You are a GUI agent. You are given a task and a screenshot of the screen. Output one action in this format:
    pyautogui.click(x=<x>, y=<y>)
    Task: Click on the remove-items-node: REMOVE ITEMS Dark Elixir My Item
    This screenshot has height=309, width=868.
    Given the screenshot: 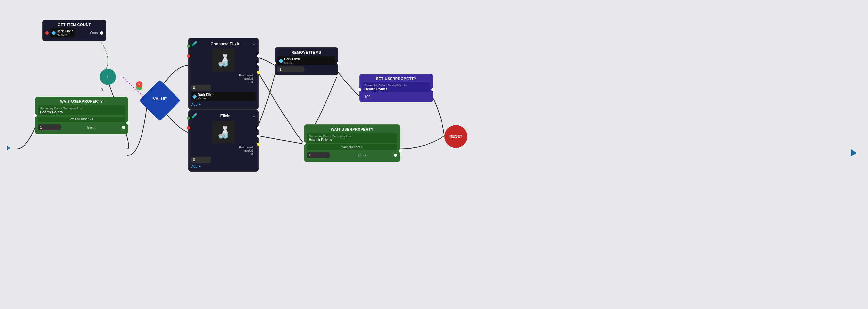 What is the action you would take?
    pyautogui.click(x=307, y=61)
    